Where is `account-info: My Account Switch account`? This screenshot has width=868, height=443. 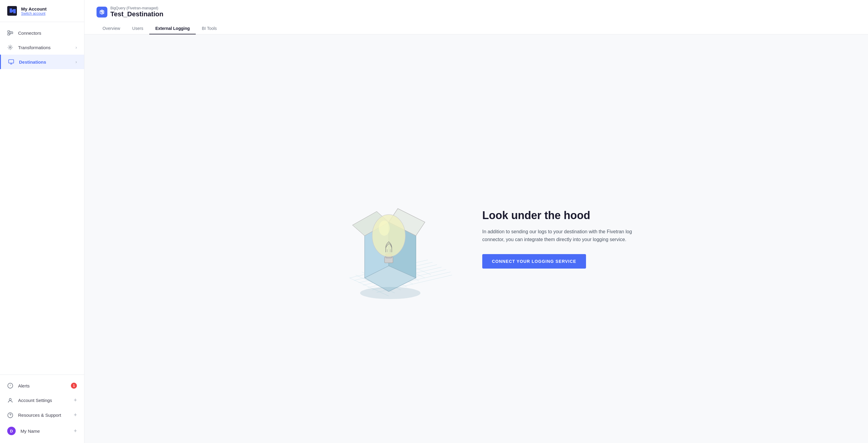
account-info: My Account Switch account is located at coordinates (34, 11).